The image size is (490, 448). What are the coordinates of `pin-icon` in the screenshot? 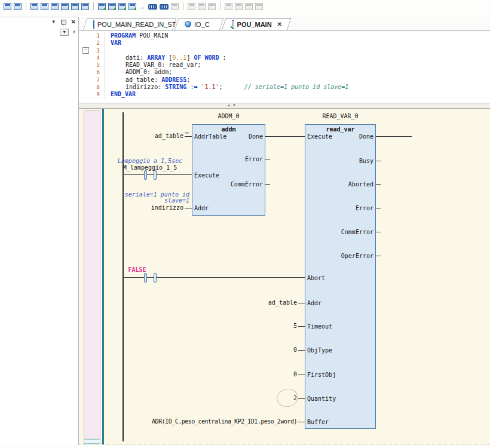 It's located at (63, 22).